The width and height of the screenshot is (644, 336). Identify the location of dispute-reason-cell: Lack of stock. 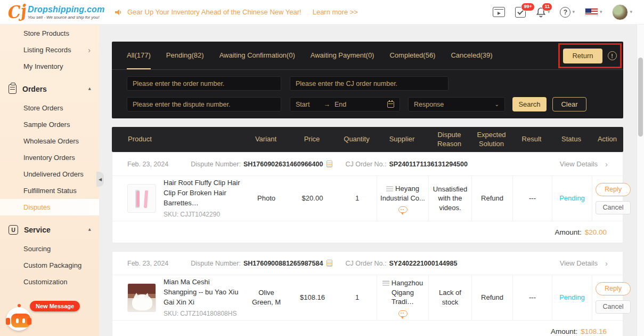
(450, 298).